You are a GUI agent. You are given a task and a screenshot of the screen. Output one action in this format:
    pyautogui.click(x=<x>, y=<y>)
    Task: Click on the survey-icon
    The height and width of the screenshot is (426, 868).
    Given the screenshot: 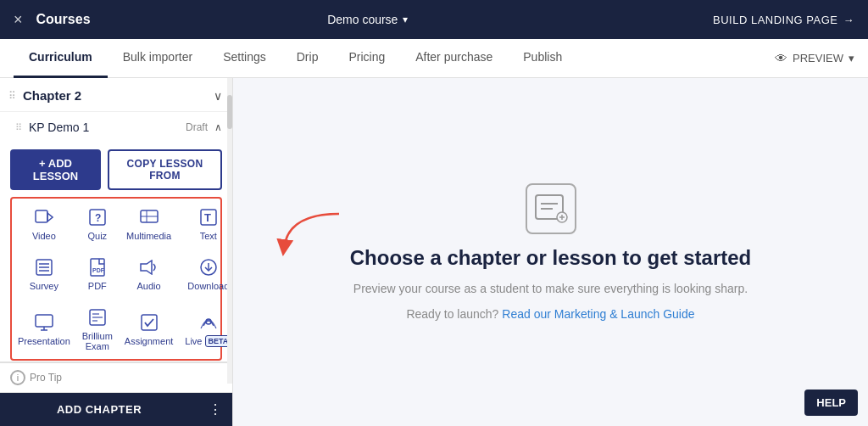 What is the action you would take?
    pyautogui.click(x=44, y=267)
    